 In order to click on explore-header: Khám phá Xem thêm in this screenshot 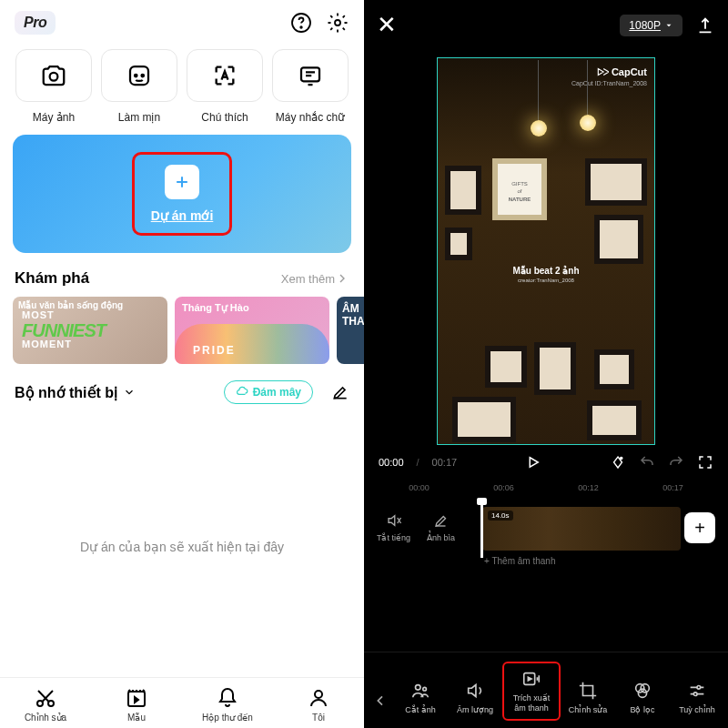, I will do `click(182, 283)`.